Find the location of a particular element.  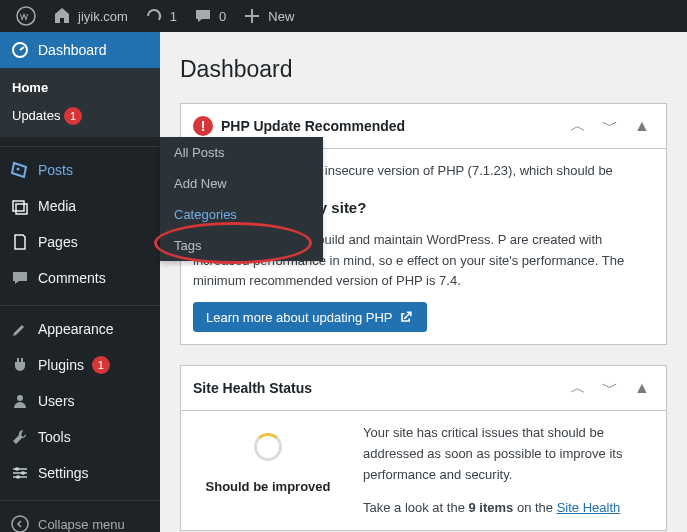

updates-link: 1 is located at coordinates (160, 16).